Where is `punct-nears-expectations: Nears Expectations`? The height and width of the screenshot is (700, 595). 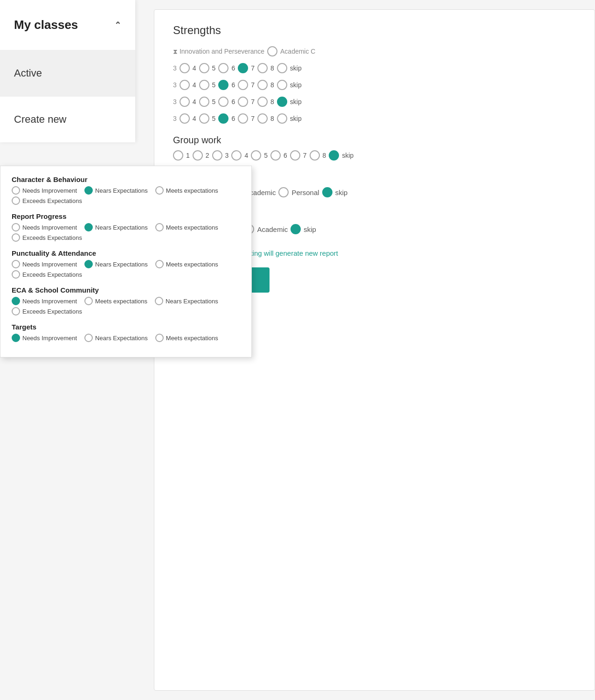
punct-nears-expectations: Nears Expectations is located at coordinates (116, 264).